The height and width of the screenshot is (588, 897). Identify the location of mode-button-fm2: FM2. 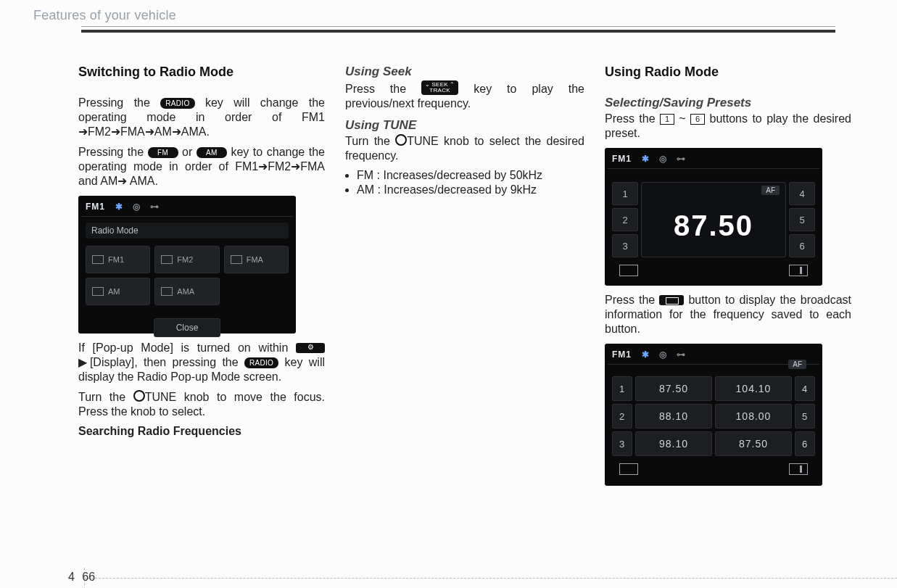
(187, 260).